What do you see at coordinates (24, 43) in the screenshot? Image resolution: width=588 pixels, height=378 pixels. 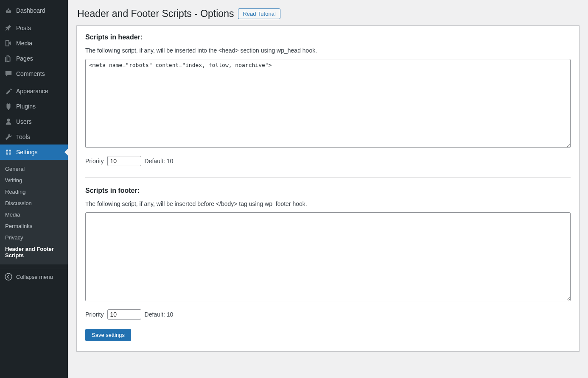 I see `sidebar-item-label: Media` at bounding box center [24, 43].